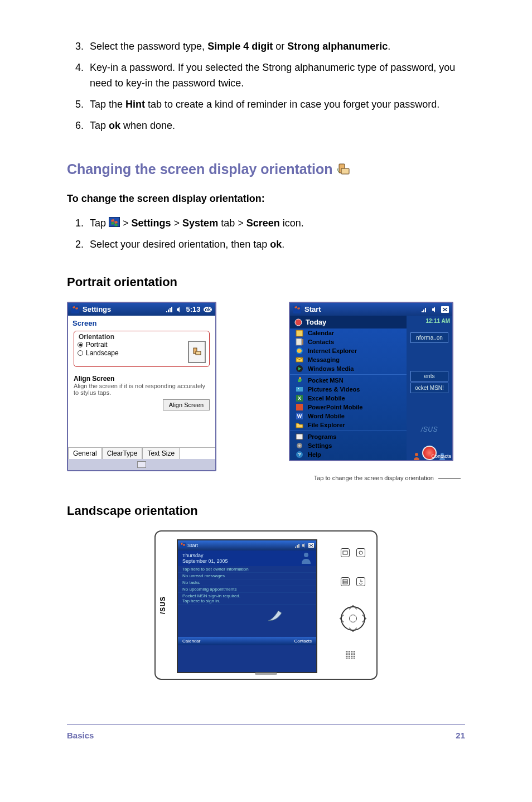  I want to click on menu-contacts: Contacts, so click(348, 342).